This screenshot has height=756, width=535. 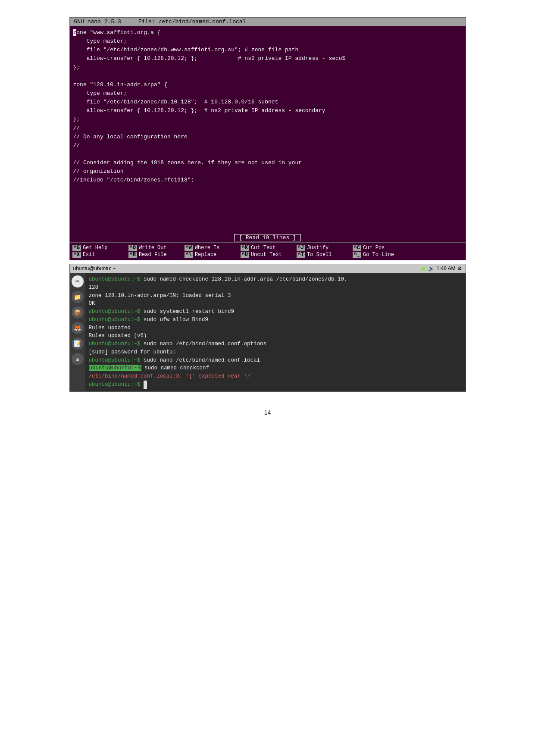 I want to click on terminal-sidebar: ⌨ 📁 📦 🦊 📝 ⊞, so click(x=78, y=332).